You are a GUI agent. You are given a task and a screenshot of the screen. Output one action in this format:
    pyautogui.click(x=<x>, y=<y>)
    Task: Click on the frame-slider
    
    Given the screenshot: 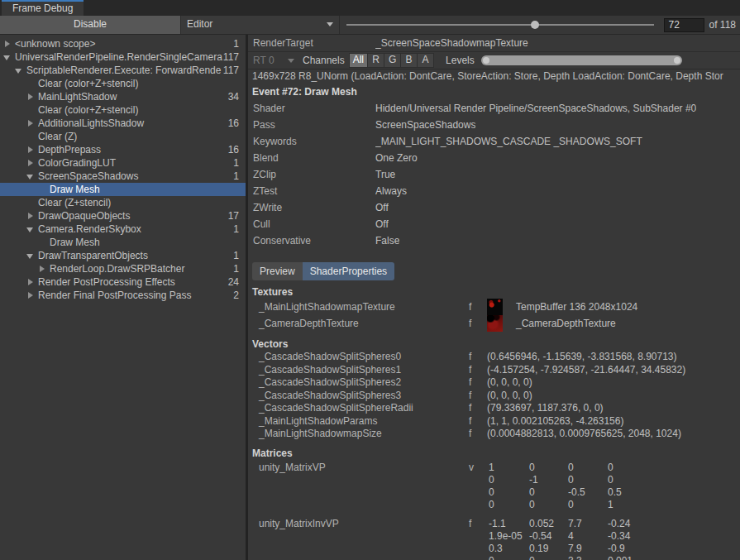 What is the action you would take?
    pyautogui.click(x=501, y=25)
    